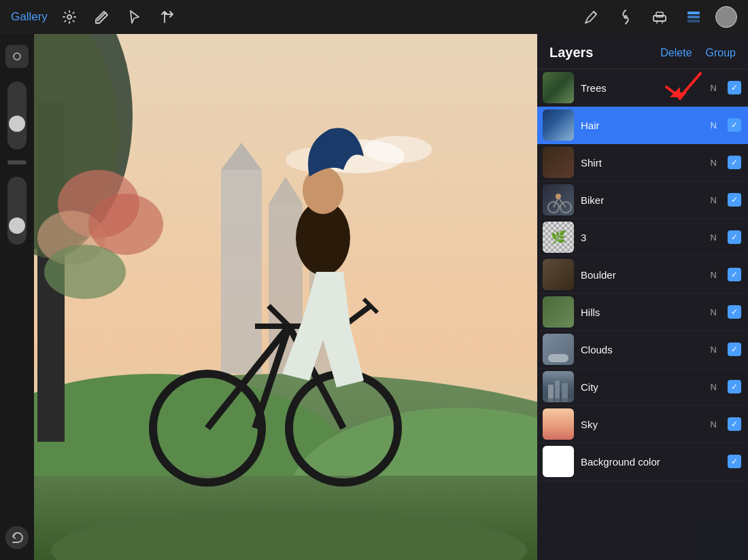  Describe the element at coordinates (734, 125) in the screenshot. I see `layer-visibility-hair: ✓` at that location.